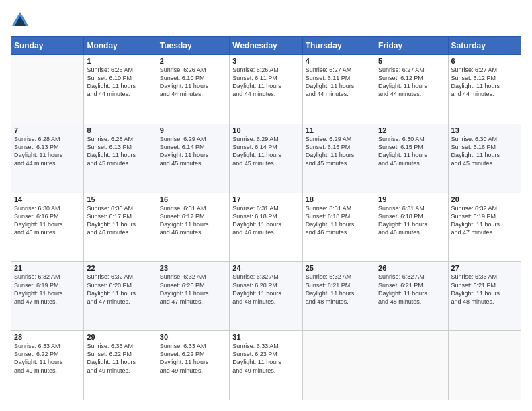  I want to click on day-number: 12, so click(411, 130).